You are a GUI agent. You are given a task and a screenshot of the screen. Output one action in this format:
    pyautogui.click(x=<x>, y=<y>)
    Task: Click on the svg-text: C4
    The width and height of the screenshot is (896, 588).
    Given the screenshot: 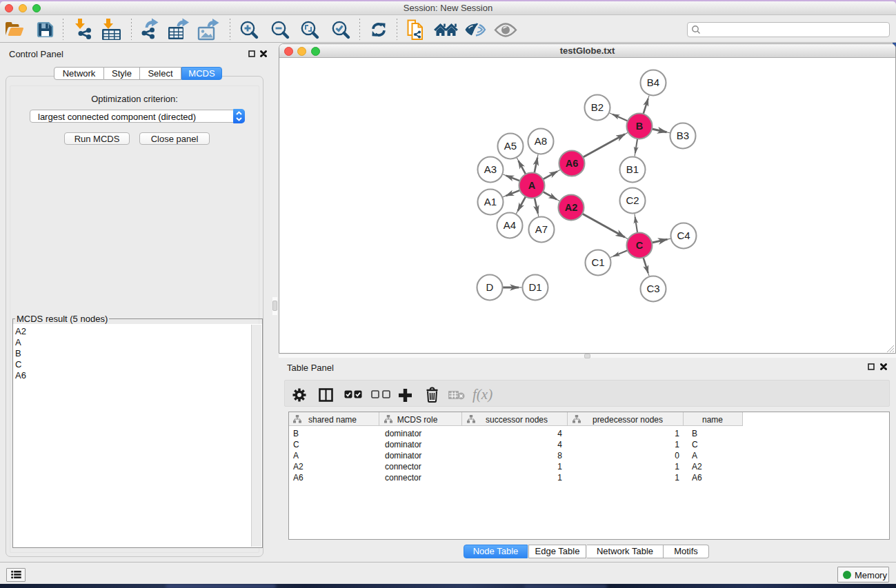 What is the action you would take?
    pyautogui.click(x=683, y=236)
    